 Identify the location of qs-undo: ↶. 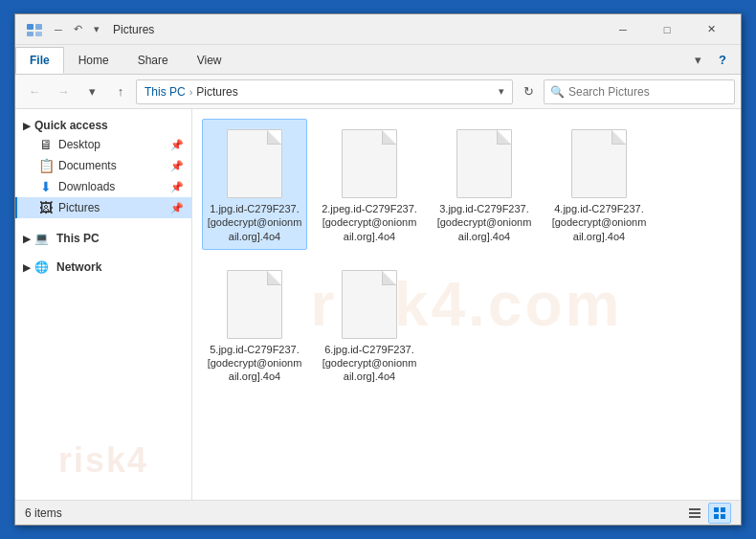
(78, 30).